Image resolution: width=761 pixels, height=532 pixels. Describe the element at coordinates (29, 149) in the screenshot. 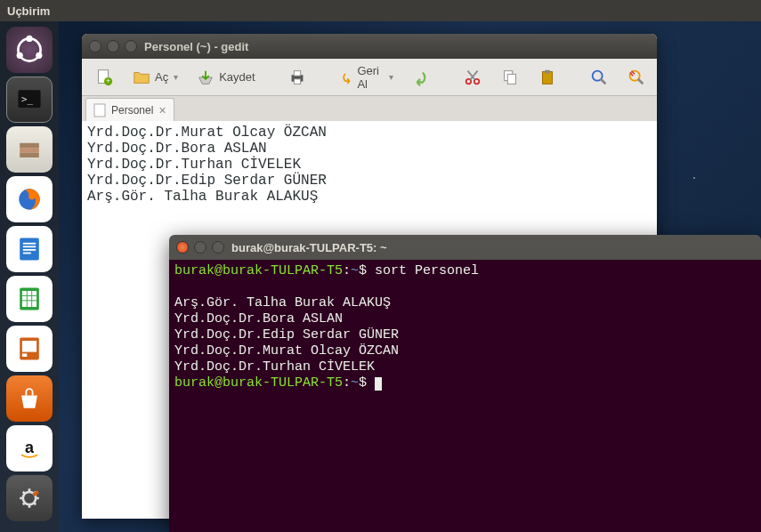

I see `launcher-item-files` at that location.